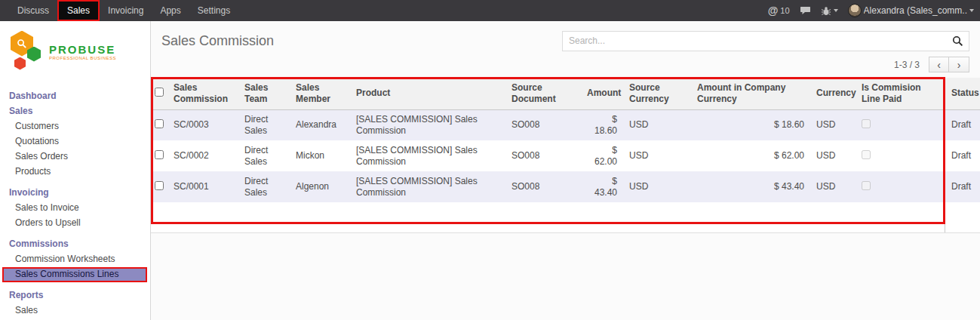 This screenshot has height=320, width=980. Describe the element at coordinates (33, 11) in the screenshot. I see `topbar-menu-item: Discuss` at that location.